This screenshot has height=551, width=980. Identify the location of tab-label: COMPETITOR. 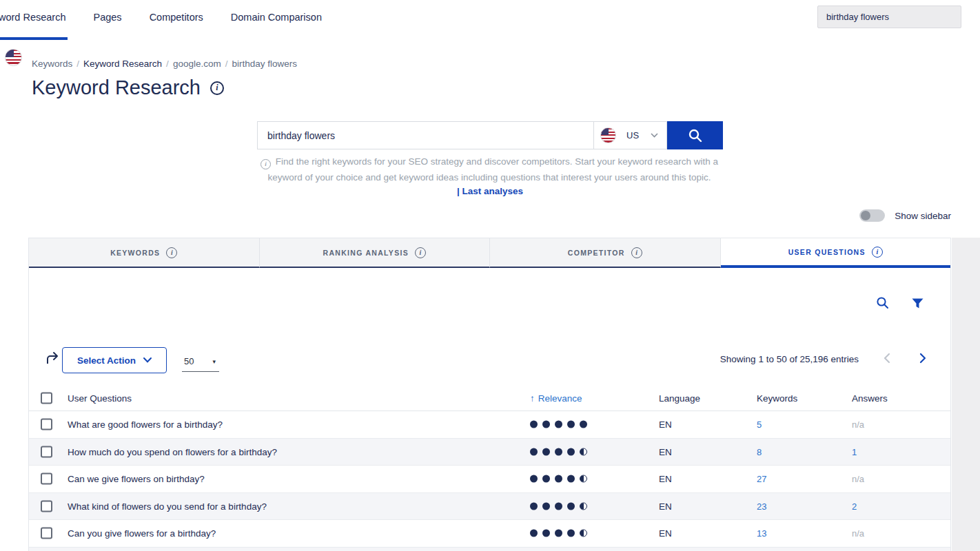
(597, 253).